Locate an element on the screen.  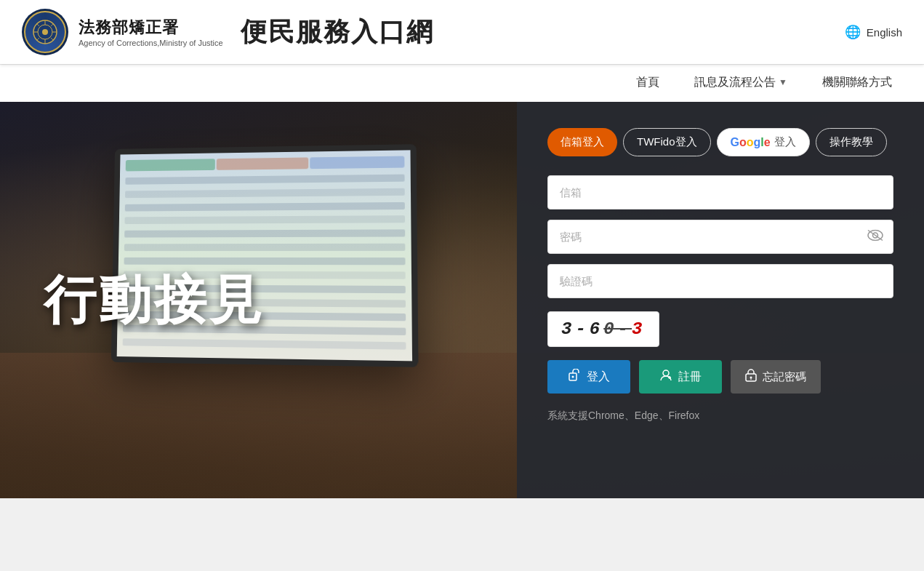
password-toggle-icon is located at coordinates (875, 237).